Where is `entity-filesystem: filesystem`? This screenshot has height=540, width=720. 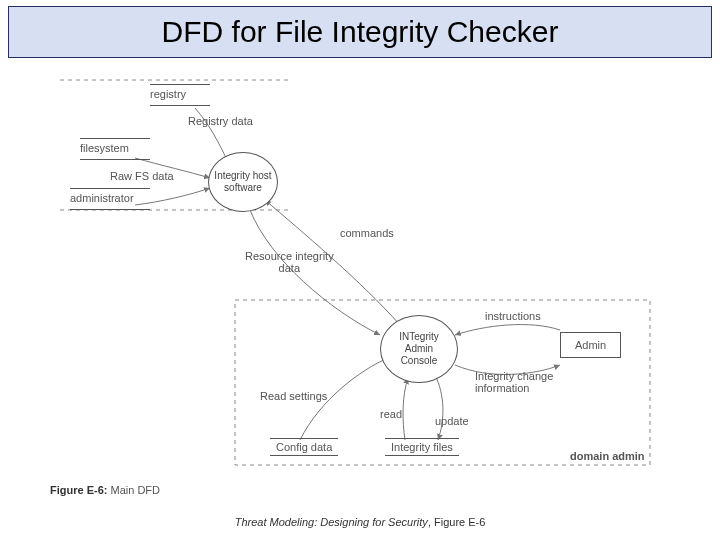 entity-filesystem: filesystem is located at coordinates (115, 148).